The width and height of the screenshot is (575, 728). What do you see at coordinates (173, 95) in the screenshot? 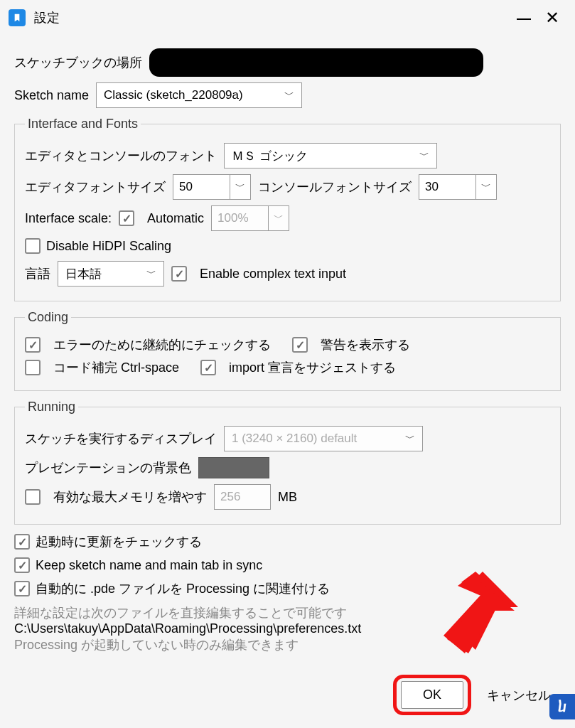
I see `sketch-name-value: Classic (sketch_220809a)` at bounding box center [173, 95].